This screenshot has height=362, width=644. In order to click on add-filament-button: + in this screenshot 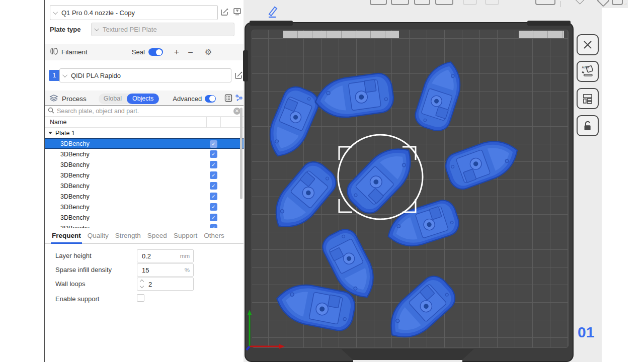, I will do `click(177, 52)`.